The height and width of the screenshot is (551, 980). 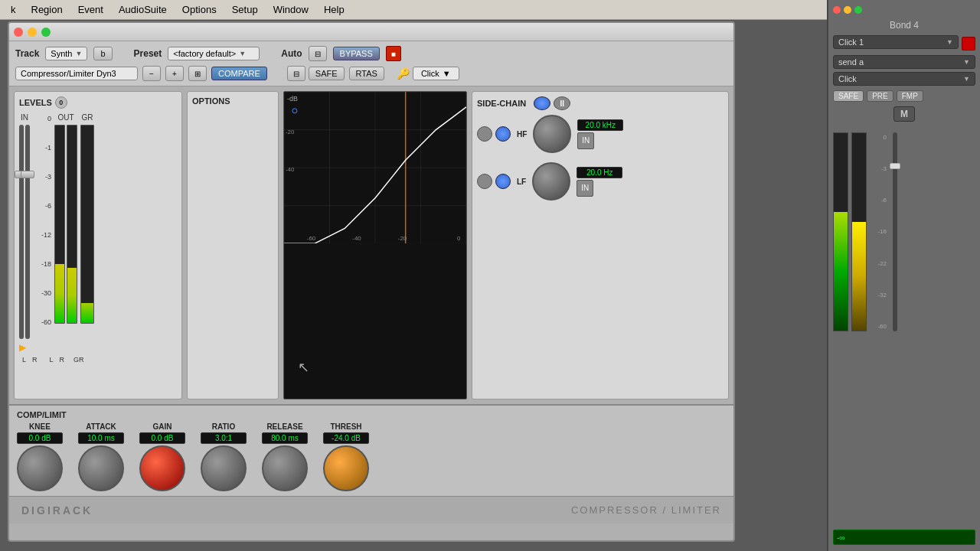 I want to click on safe-auto-btn: ⊟, so click(x=296, y=73).